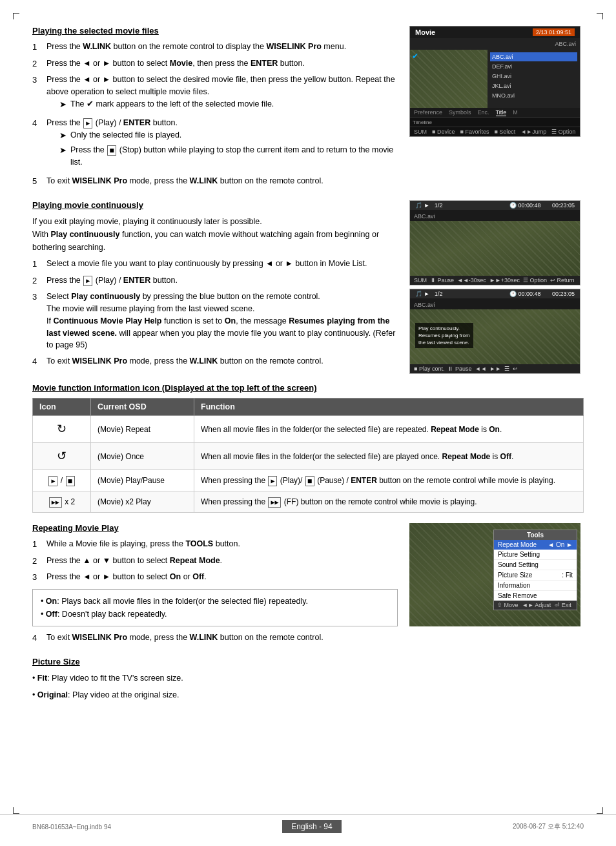  Describe the element at coordinates (389, 429) in the screenshot. I see `func-repeat: When all movie files in the folder(or th…` at that location.